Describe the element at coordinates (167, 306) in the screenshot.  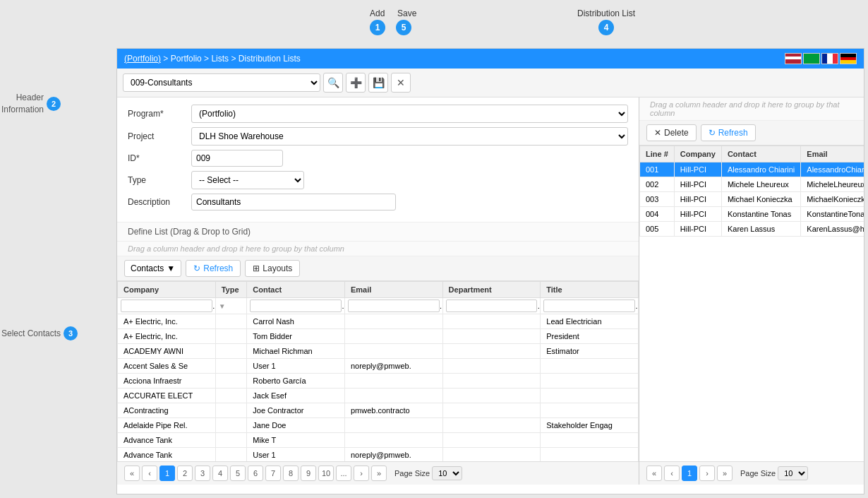
I see `filter-company-input` at that location.